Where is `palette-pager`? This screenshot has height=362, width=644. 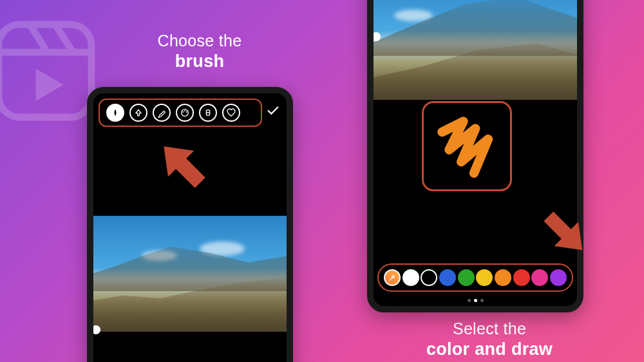
palette-pager is located at coordinates (475, 300).